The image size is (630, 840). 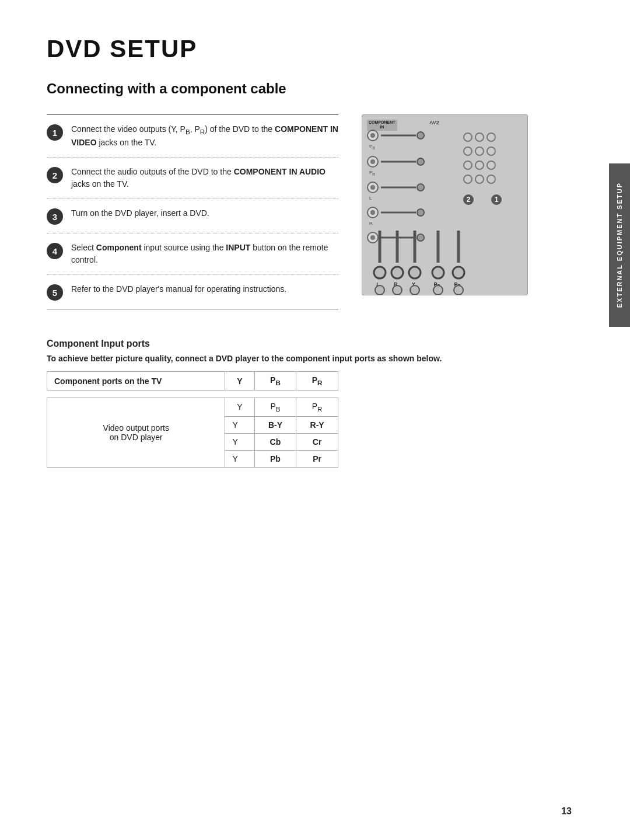 I want to click on circle-2: 2, so click(x=468, y=200).